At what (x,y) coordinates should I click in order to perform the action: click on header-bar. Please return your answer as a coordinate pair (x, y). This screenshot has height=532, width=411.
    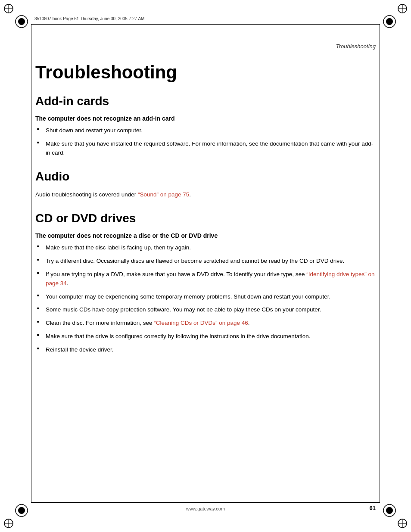
    Looking at the image, I should click on (206, 24).